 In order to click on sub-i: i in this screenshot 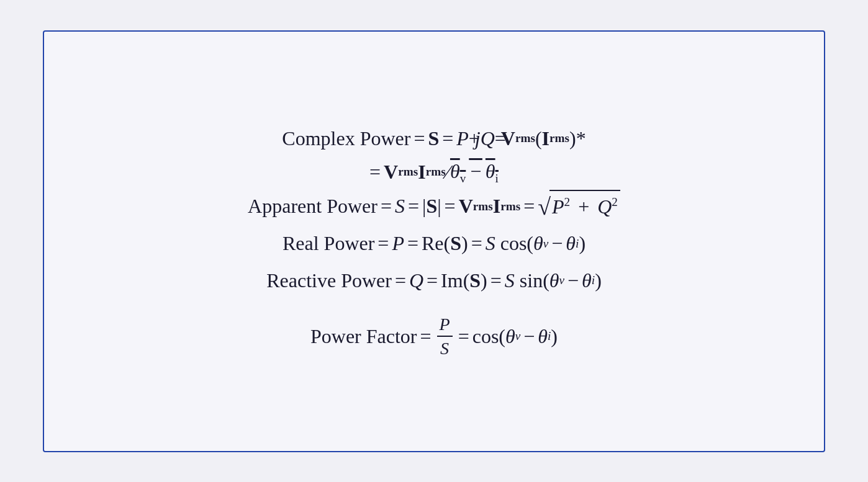, I will do `click(497, 179)`.